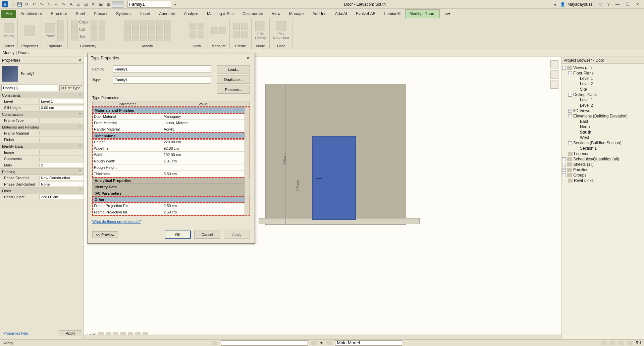  I want to click on tp-row: Frame Projection Int.2.50 cm, so click(171, 212).